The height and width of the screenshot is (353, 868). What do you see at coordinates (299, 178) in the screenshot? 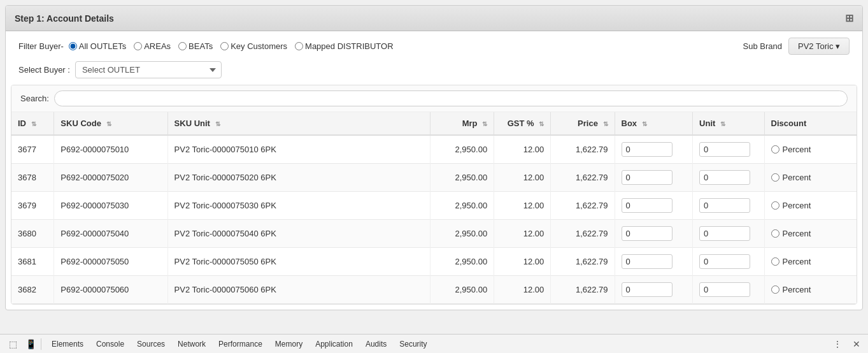
I see `cell-sku-unit: PV2 Toric-0000075020 6PK` at bounding box center [299, 178].